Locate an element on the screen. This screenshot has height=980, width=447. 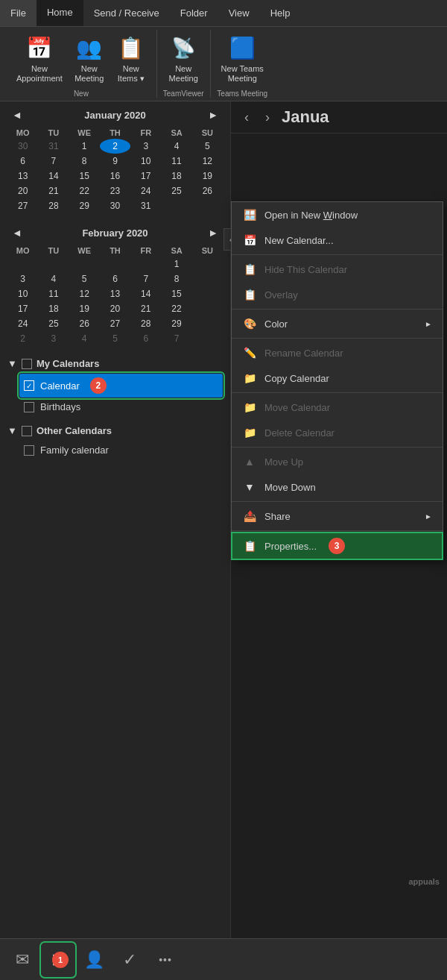
feb-w1-d3 is located at coordinates (85, 264).